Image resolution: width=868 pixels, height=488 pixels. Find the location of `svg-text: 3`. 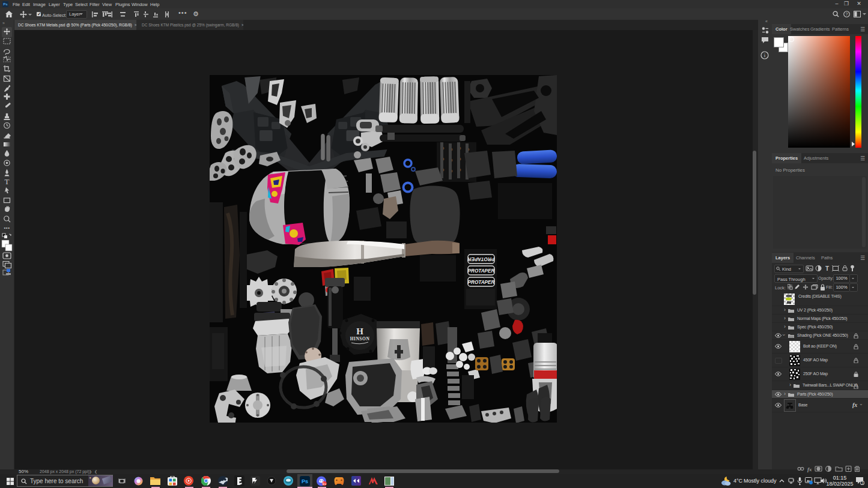

svg-text: 3 is located at coordinates (863, 483).